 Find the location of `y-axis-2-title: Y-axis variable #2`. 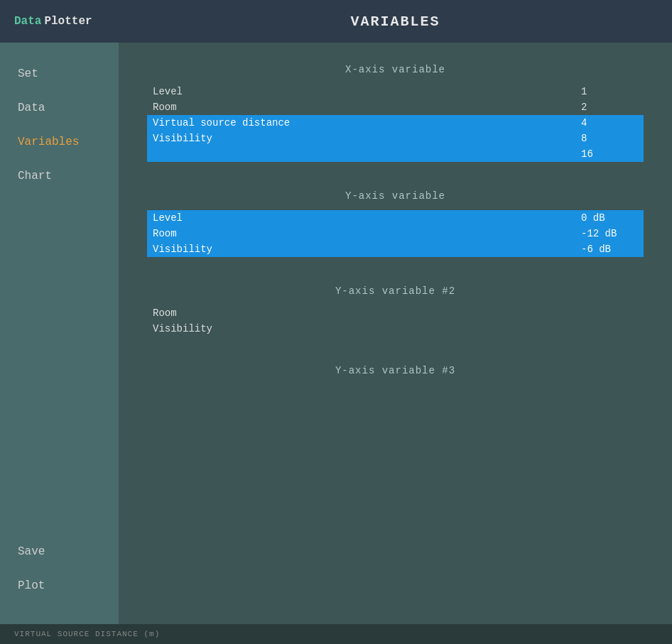

y-axis-2-title: Y-axis variable #2 is located at coordinates (395, 291).